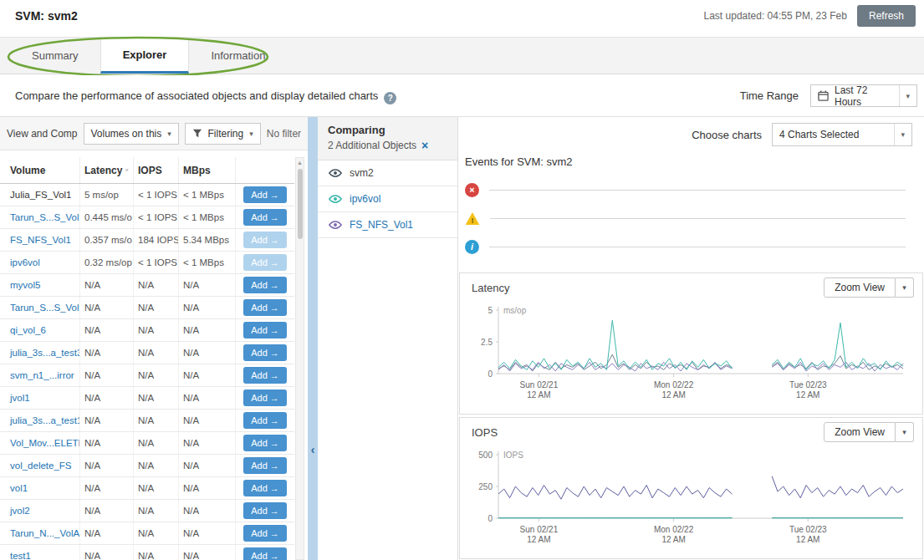  I want to click on sort-descending-icon, so click(127, 171).